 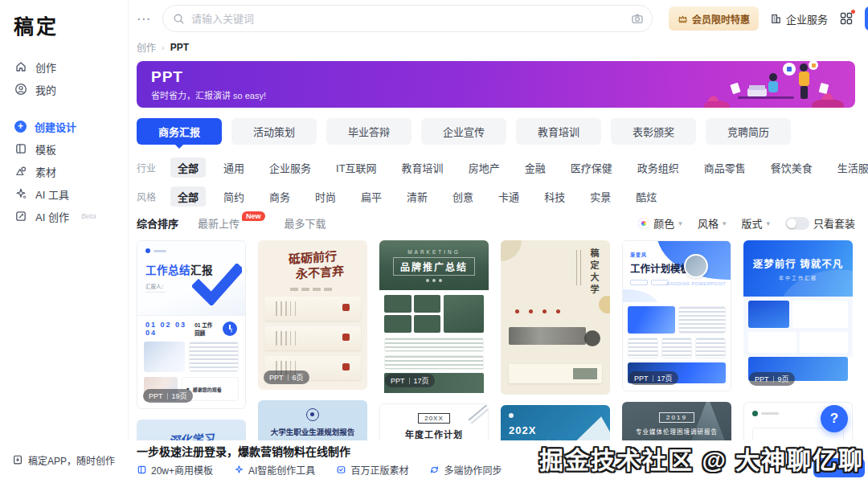 What do you see at coordinates (714, 18) in the screenshot?
I see `vip-offer-button: 会员限时特惠` at bounding box center [714, 18].